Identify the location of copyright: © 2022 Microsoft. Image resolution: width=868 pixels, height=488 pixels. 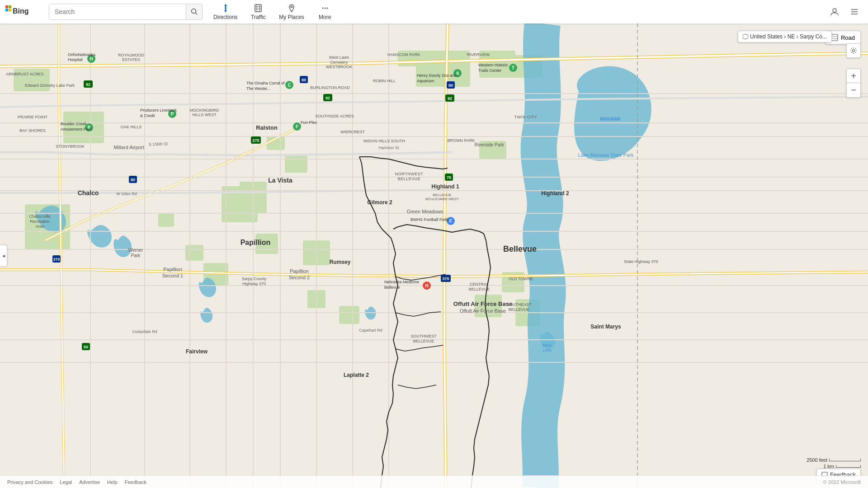
(842, 482).